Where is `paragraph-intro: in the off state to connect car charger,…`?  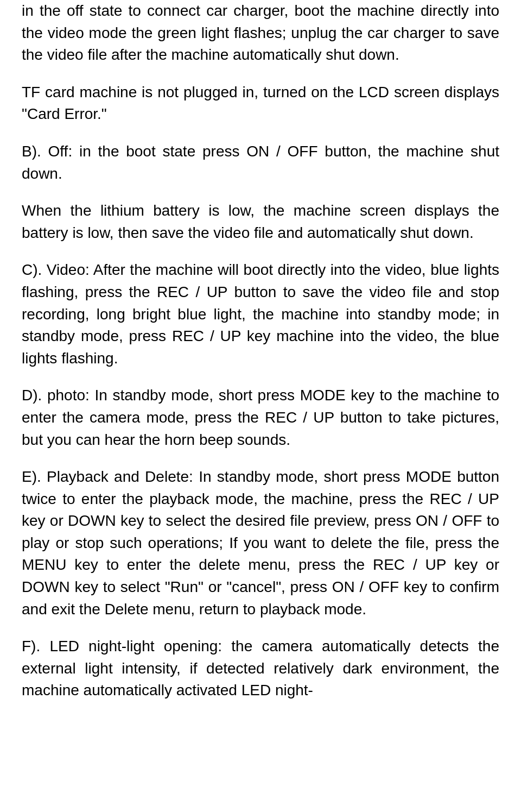 paragraph-intro: in the off state to connect car charger,… is located at coordinates (260, 33).